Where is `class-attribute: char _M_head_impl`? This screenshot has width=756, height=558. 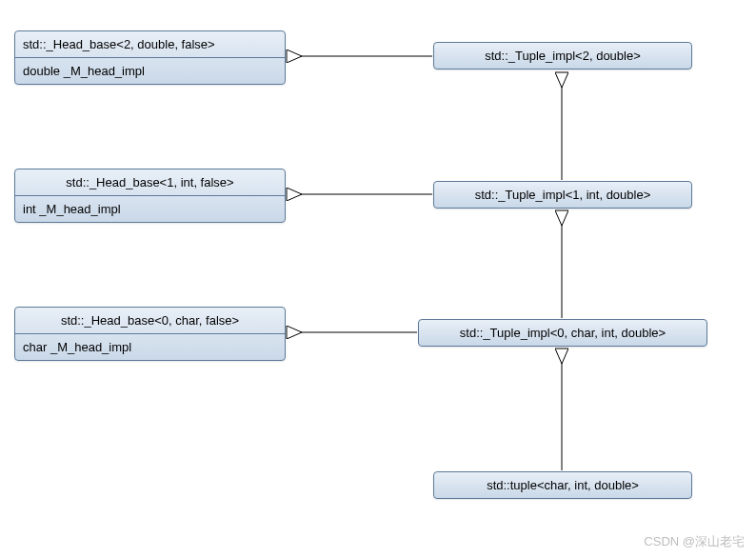
class-attribute: char _M_head_impl is located at coordinates (150, 347).